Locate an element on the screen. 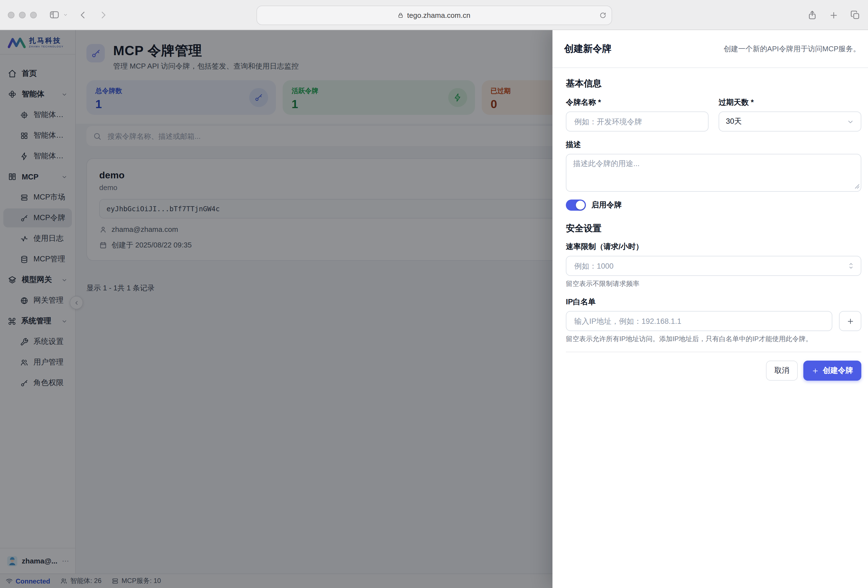 This screenshot has width=868, height=588. section-security: 安全设置 is located at coordinates (713, 229).